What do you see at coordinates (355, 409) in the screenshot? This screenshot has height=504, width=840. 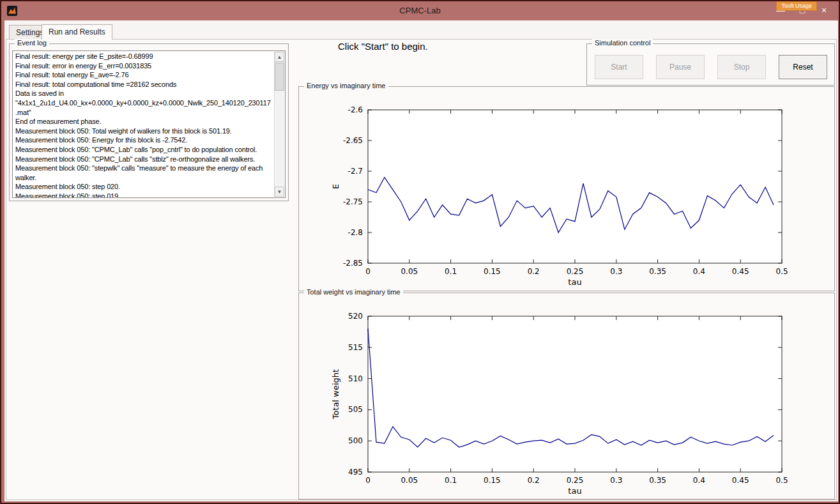 I see `svg-text: 505` at bounding box center [355, 409].